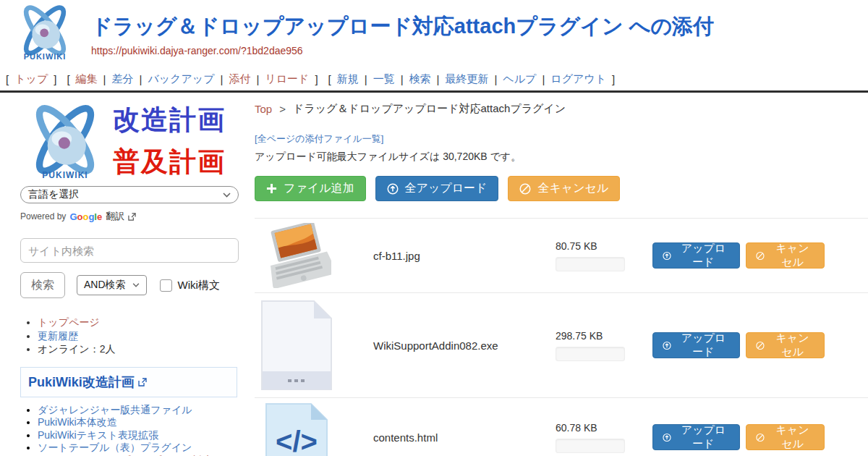 Image resolution: width=868 pixels, height=456 pixels. I want to click on list-item: トップページ, so click(140, 323).